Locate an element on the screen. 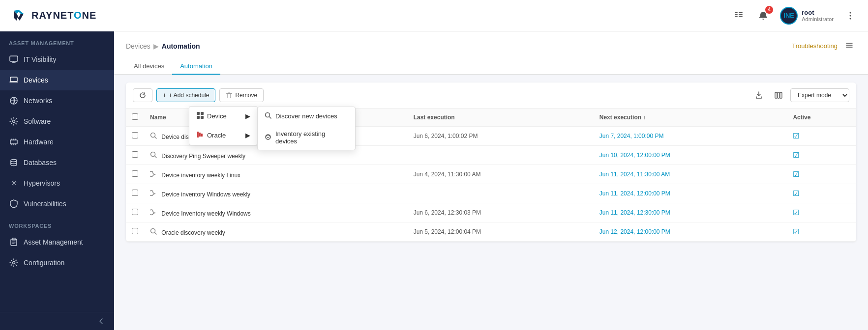  tabs-row: All devices Automation is located at coordinates (491, 66).